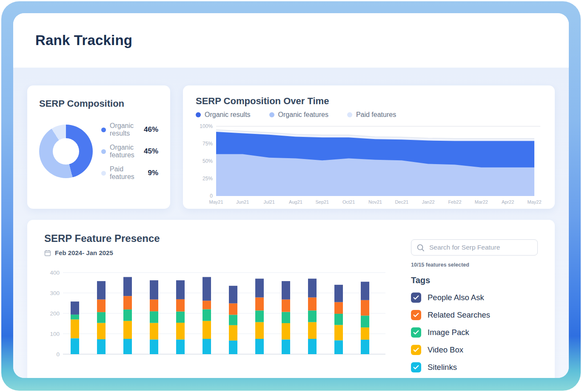 This screenshot has height=392, width=582. I want to click on tag-row-related-searches: Related Searches, so click(474, 315).